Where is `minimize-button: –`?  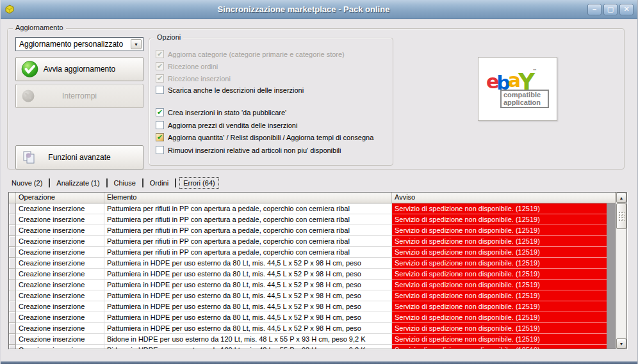
minimize-button: – is located at coordinates (594, 10).